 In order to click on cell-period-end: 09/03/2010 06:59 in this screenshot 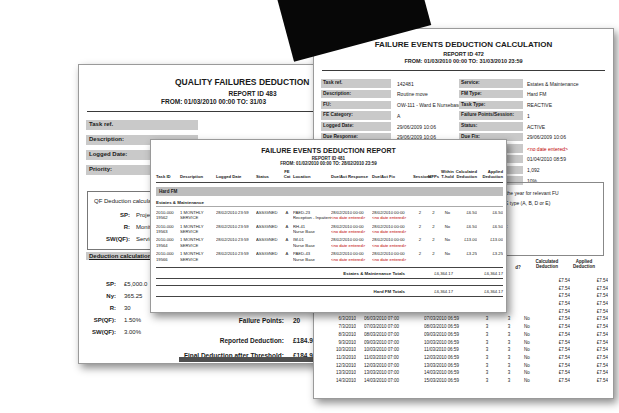, I will do `click(450, 336)`.